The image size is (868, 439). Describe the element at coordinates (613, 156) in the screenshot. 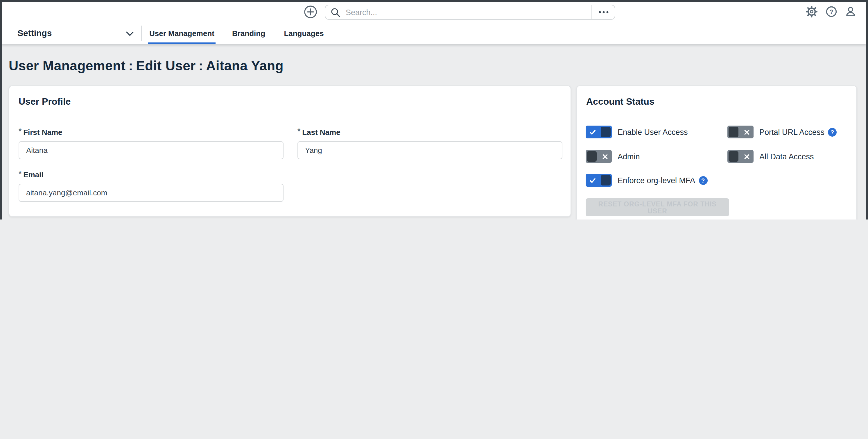

I see `toggle-row: Admin` at that location.